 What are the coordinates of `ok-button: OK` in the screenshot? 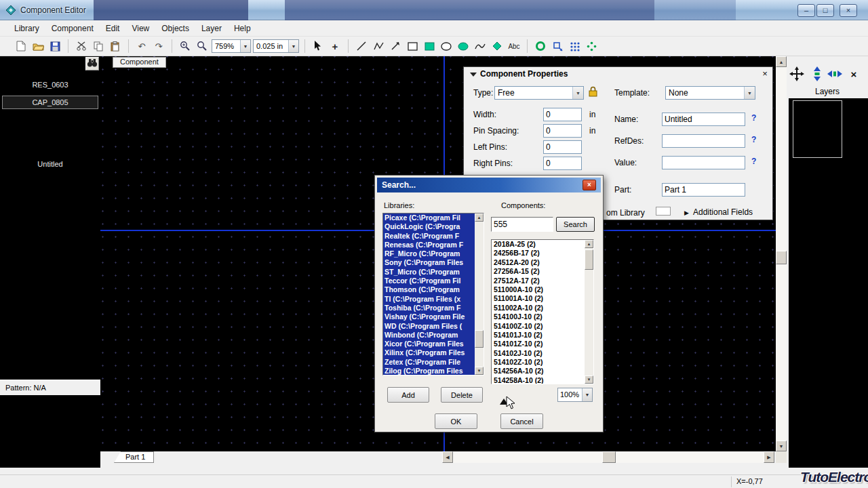 It's located at (456, 422).